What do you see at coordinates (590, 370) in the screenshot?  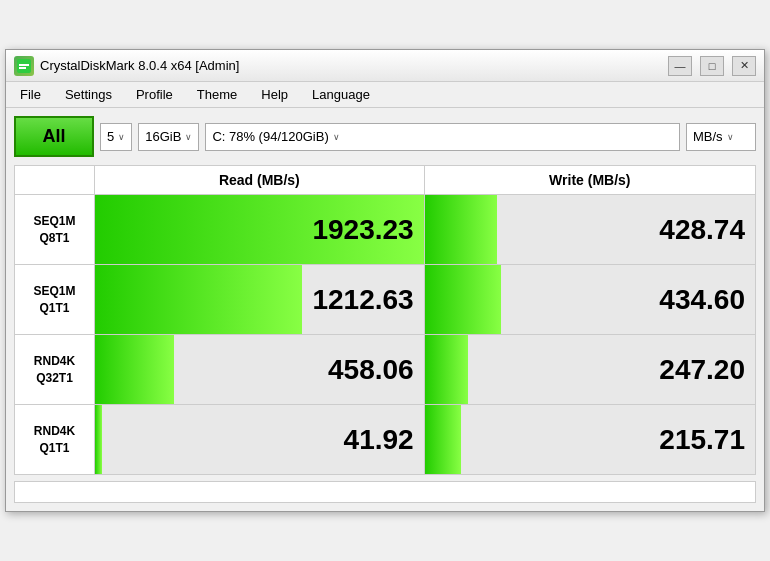 I see `row-write-2: 247.20` at bounding box center [590, 370].